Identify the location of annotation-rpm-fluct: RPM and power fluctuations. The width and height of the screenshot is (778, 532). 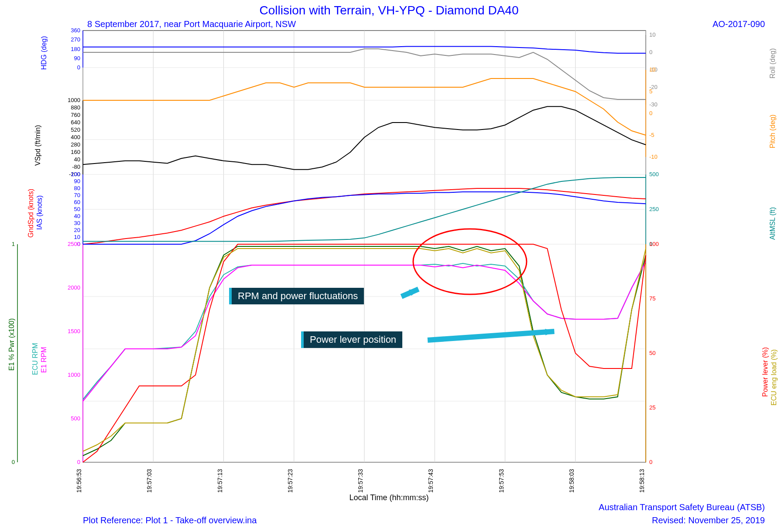
(297, 296).